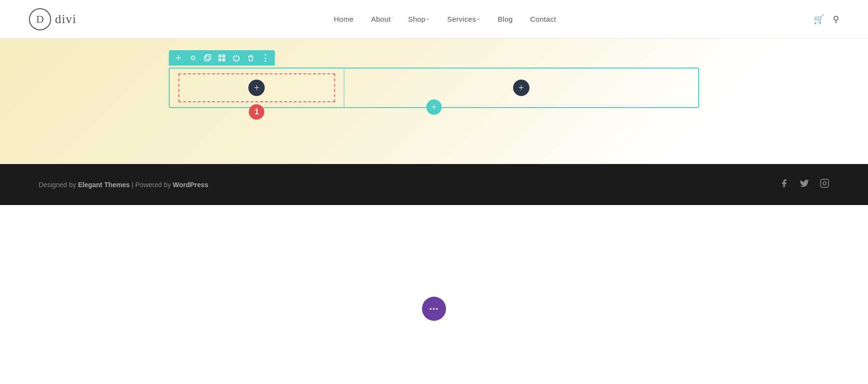  I want to click on header: D divi Home About Shop Services Blog Con…, so click(434, 19).